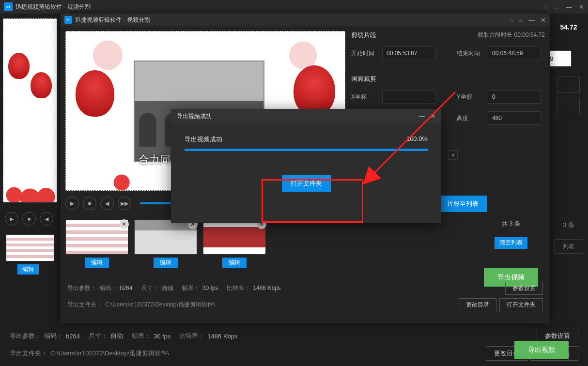  What do you see at coordinates (305, 300) in the screenshot?
I see `inner-bottom-bar: 导出参数： 编码： h264 尺寸： 自动 帧率： 30 fps 比特率： 14…` at bounding box center [305, 300].